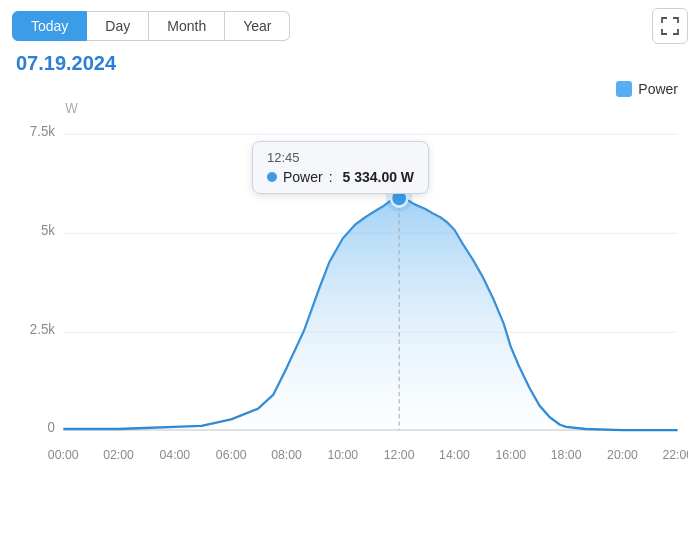 This screenshot has height=536, width=700. What do you see at coordinates (510, 455) in the screenshot?
I see `svg-text: 16:00` at bounding box center [510, 455].